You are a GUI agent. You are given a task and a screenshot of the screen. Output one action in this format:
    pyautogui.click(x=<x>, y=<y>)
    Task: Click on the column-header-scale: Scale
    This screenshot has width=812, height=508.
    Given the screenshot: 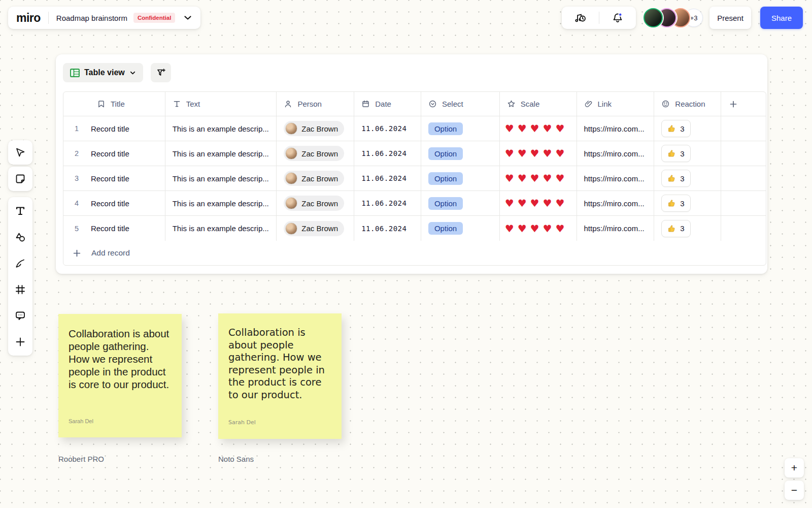 What is the action you would take?
    pyautogui.click(x=538, y=104)
    